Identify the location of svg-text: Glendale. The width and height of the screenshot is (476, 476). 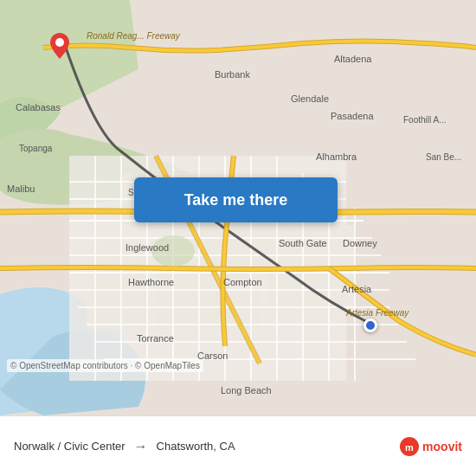
(310, 99).